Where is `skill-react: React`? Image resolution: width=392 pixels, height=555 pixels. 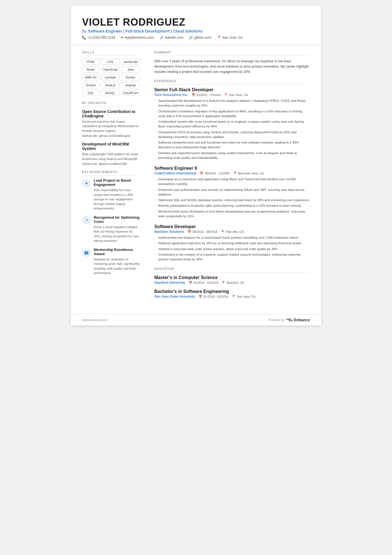 skill-react: React is located at coordinates (91, 70).